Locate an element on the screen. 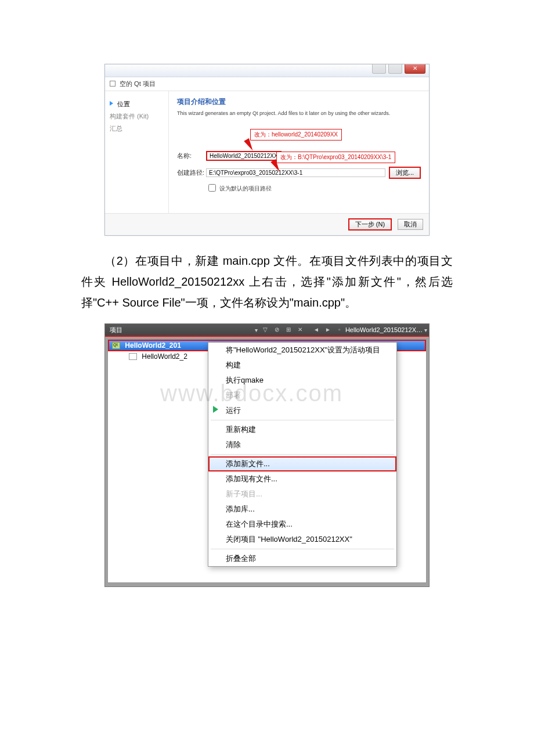 Image resolution: width=534 pixels, height=756 pixels. nav-back-icon: ◄ is located at coordinates (316, 330).